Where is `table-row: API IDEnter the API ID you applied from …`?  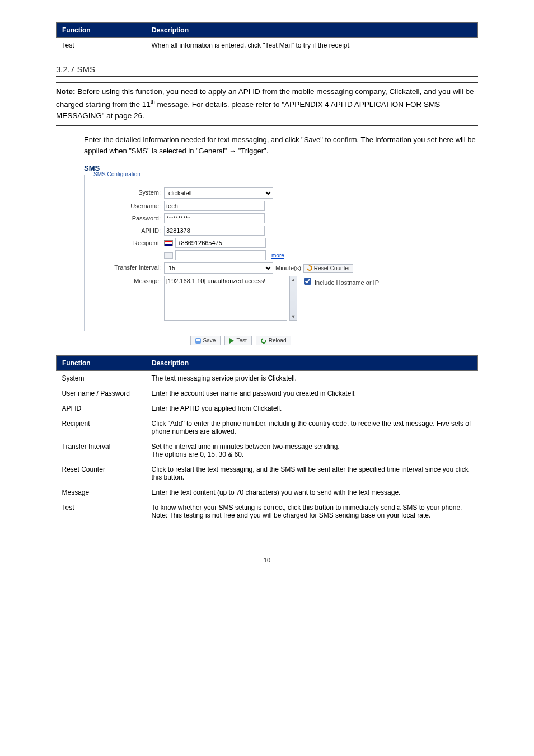
table-row: API IDEnter the API ID you applied from … is located at coordinates (268, 408).